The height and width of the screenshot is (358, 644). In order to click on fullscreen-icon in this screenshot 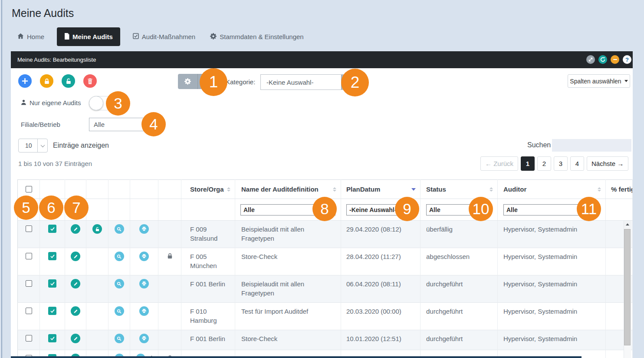, I will do `click(591, 60)`.